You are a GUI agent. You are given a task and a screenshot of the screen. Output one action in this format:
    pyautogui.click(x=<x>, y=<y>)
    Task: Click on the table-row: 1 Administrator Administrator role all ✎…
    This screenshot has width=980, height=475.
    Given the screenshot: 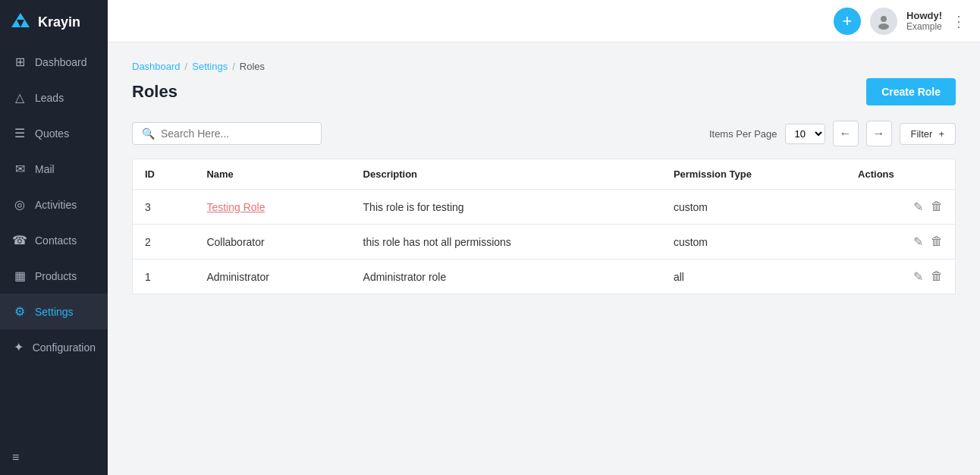 What is the action you would take?
    pyautogui.click(x=545, y=277)
    